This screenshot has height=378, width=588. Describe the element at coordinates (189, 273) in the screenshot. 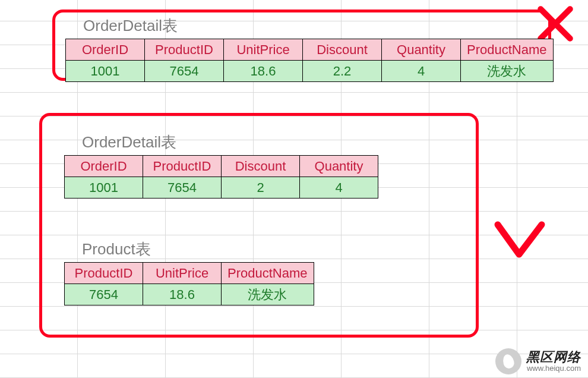

I see `table-header-row: ProductID UnitPrice ProductName` at that location.